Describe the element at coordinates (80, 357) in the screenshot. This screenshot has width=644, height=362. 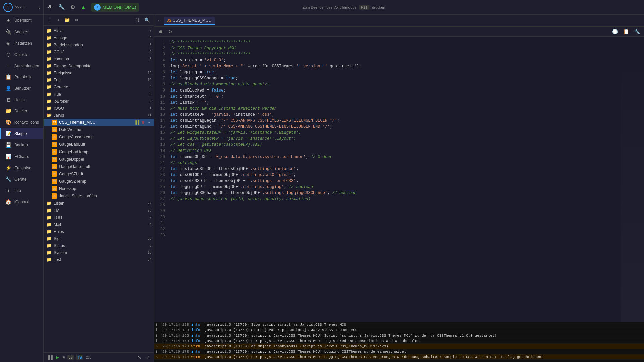
I see `ts-badge: TS` at that location.